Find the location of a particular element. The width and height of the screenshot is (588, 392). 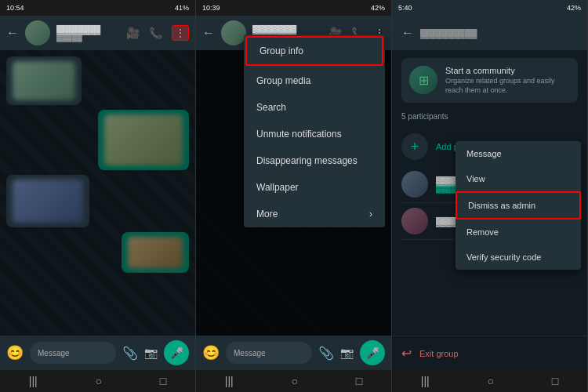

community-card: ⊞ Start a community Organize related gro… is located at coordinates (489, 80).